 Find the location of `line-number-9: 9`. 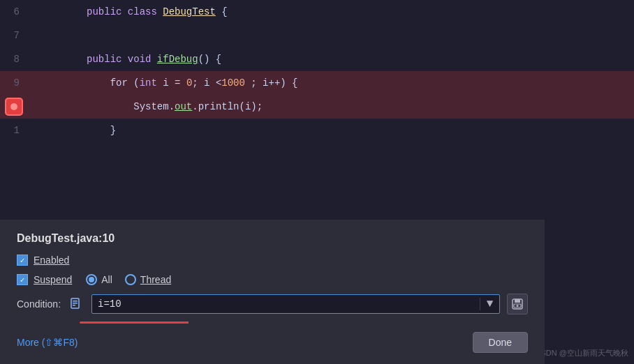

line-number-9: 9 is located at coordinates (14, 83).